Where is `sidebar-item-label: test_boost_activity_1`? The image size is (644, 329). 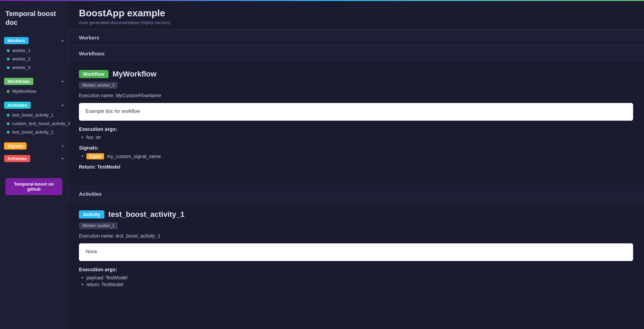 sidebar-item-label: test_boost_activity_1 is located at coordinates (33, 115).